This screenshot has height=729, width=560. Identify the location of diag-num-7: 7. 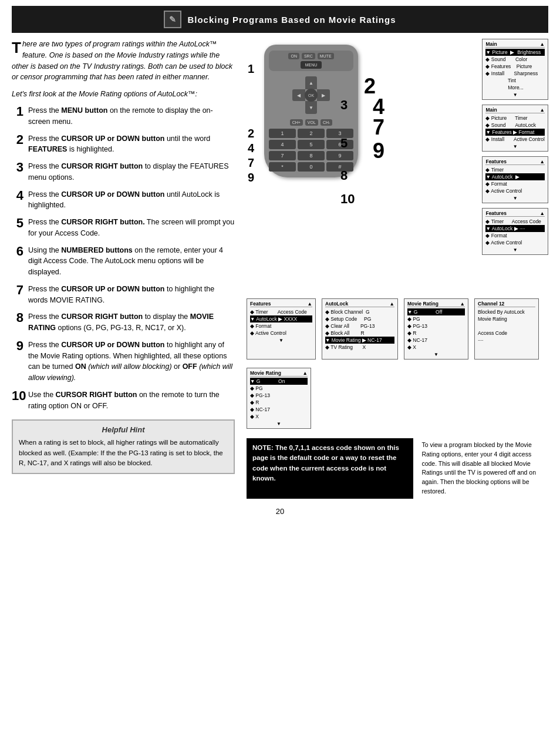
(379, 127).